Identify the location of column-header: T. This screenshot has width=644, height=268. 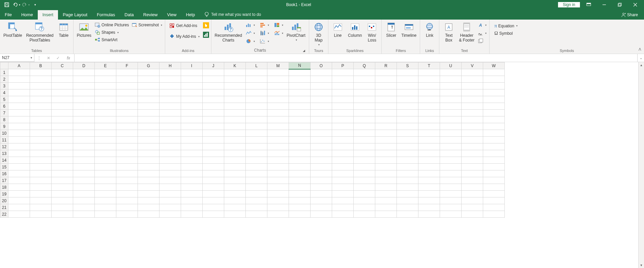
(429, 66).